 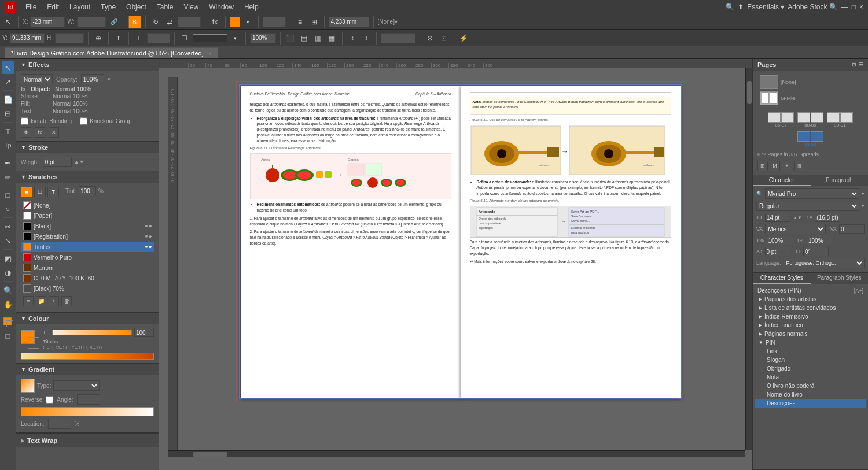 I want to click on x-input, so click(x=47, y=22).